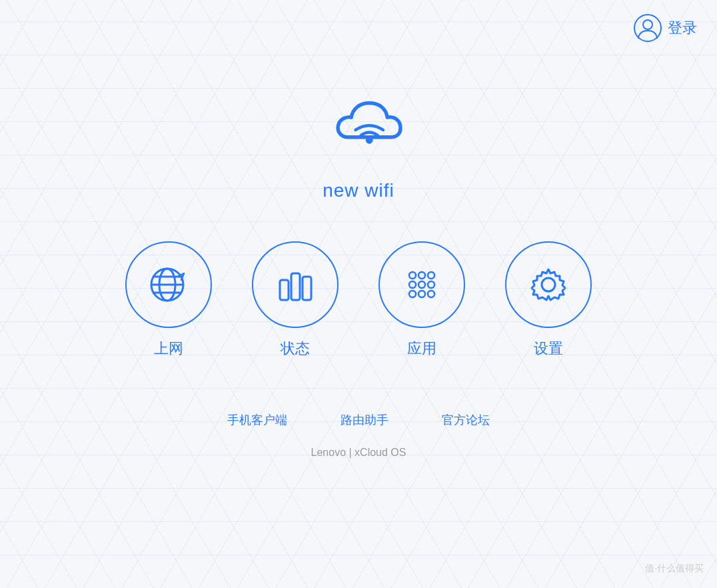 The height and width of the screenshot is (588, 717). Describe the element at coordinates (358, 127) in the screenshot. I see `cloud-wifi-logo` at that location.